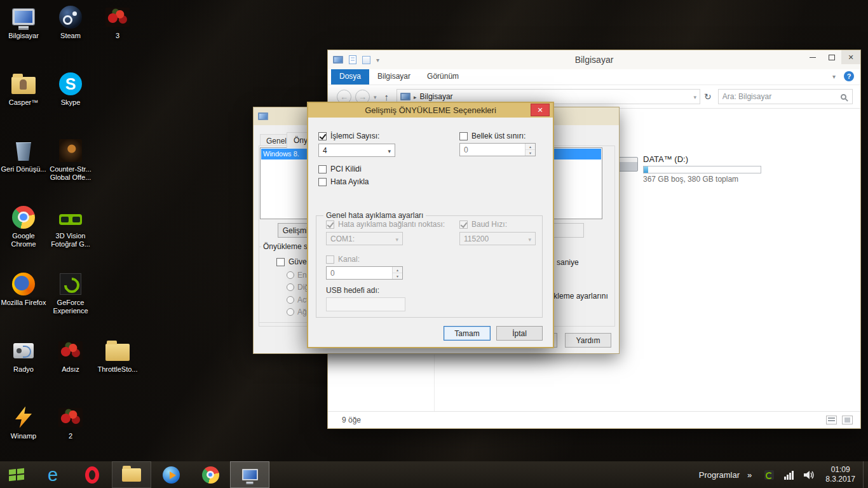  Describe the element at coordinates (350, 77) in the screenshot. I see `tab-dosya: Dosya` at that location.